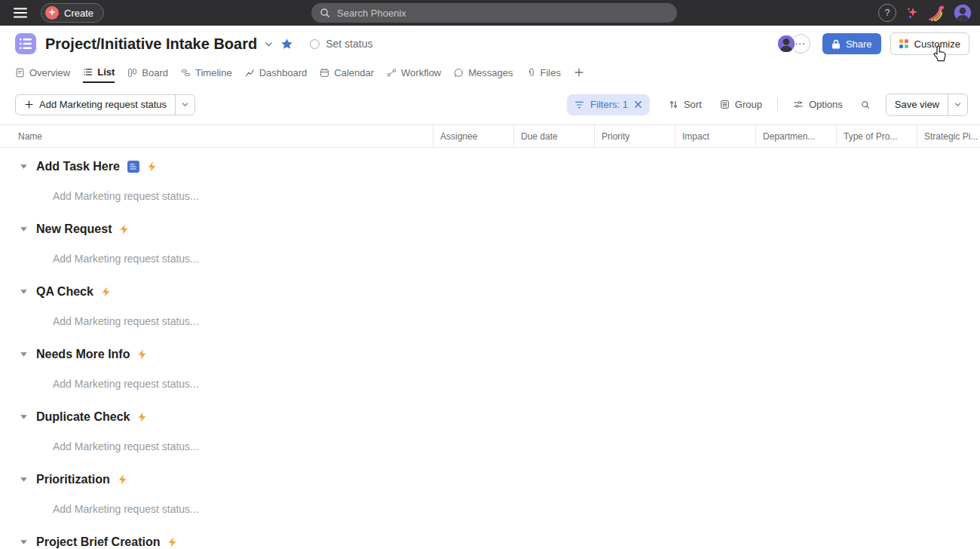 The width and height of the screenshot is (980, 549). What do you see at coordinates (458, 72) in the screenshot?
I see `messages-icon` at bounding box center [458, 72].